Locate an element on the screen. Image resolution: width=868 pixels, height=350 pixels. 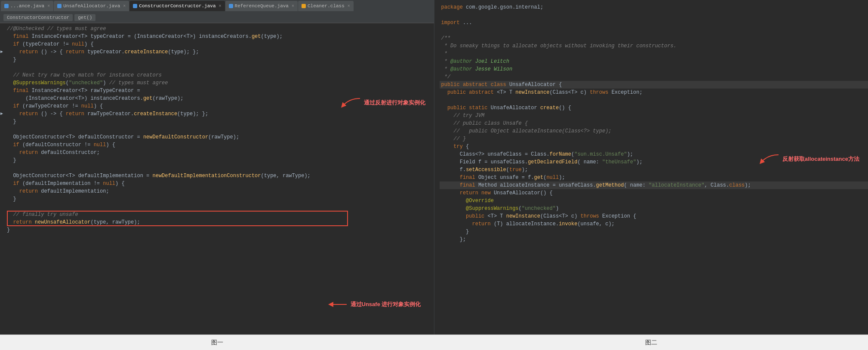
tab-constructorconstructor: ConstructorConstructor.java × is located at coordinates (177, 6).